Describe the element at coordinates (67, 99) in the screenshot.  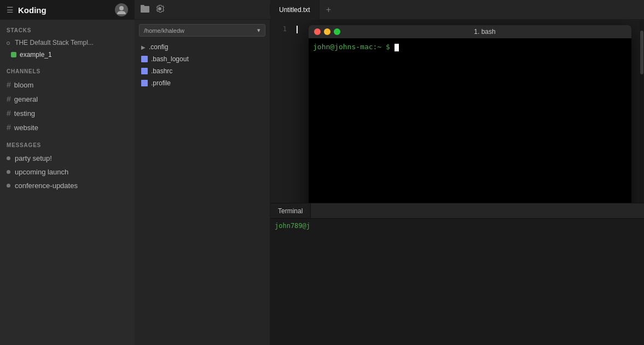
I see `channel-item-general: # general` at that location.